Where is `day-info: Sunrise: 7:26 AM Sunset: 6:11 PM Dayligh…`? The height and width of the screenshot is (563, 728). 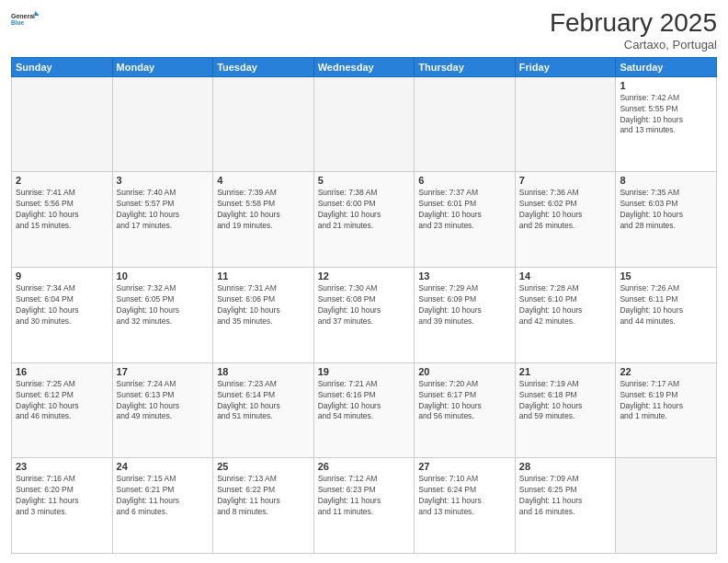
day-info: Sunrise: 7:26 AM Sunset: 6:11 PM Dayligh… is located at coordinates (665, 305).